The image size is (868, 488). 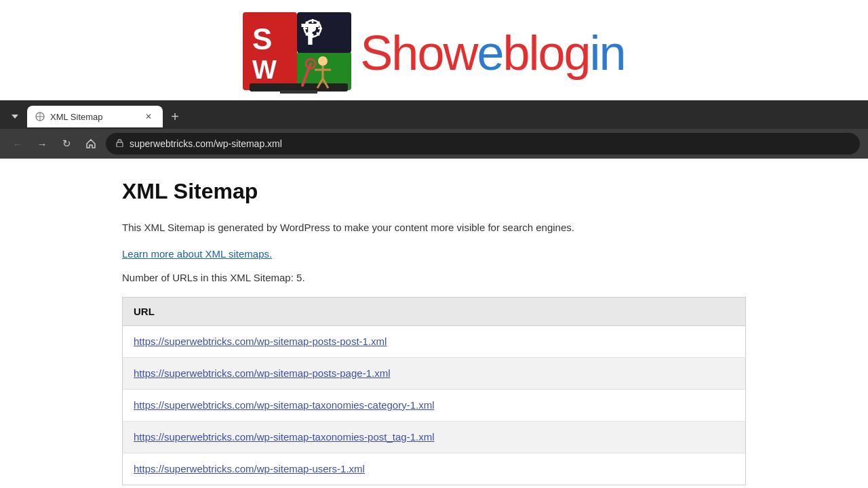 What do you see at coordinates (434, 311) in the screenshot?
I see `table-header-row: URL` at bounding box center [434, 311].